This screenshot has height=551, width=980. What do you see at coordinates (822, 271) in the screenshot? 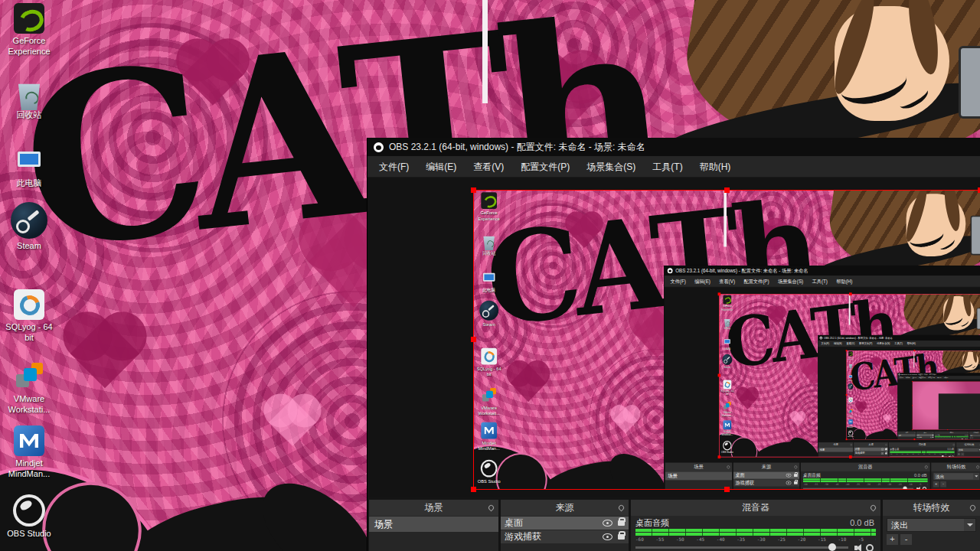
I see `obs-titlebar: OBS 23.2.1 (64-bit, windows) - 配置文件: 未命名…` at bounding box center [822, 271].